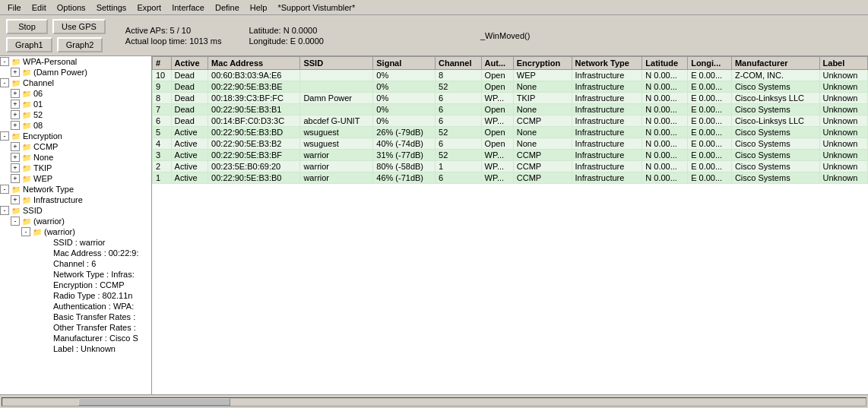 This screenshot has height=408, width=868. Describe the element at coordinates (76, 306) in the screenshot. I see `sidebar-item-auth-val: Authentication : WPA:` at that location.